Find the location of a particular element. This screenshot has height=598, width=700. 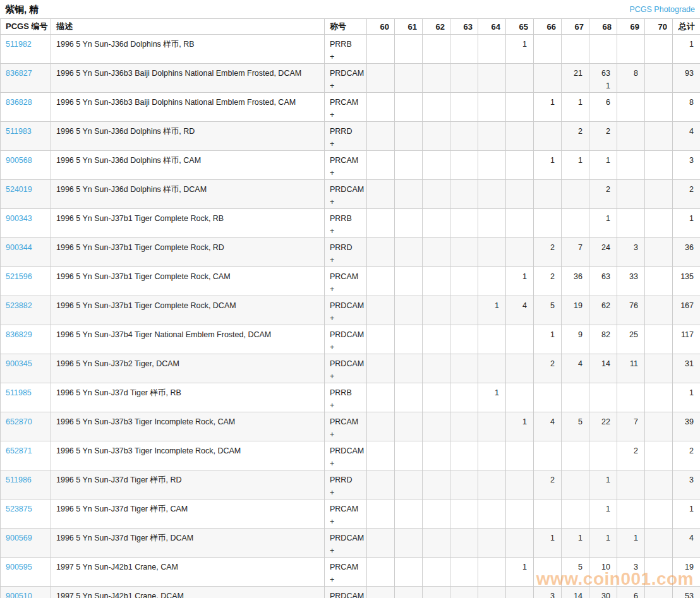

pcgs-number-link: 521596 is located at coordinates (19, 277).